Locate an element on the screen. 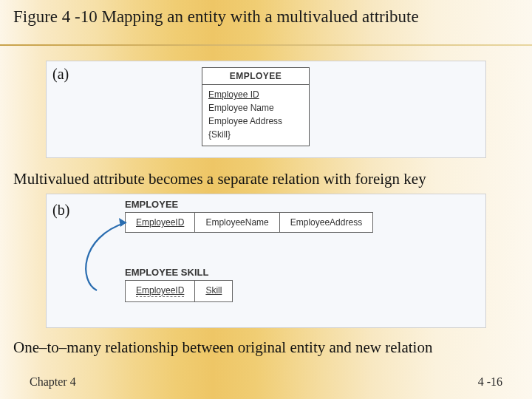 This screenshot has height=399, width=532. entity-pk: Employee ID is located at coordinates (233, 95).